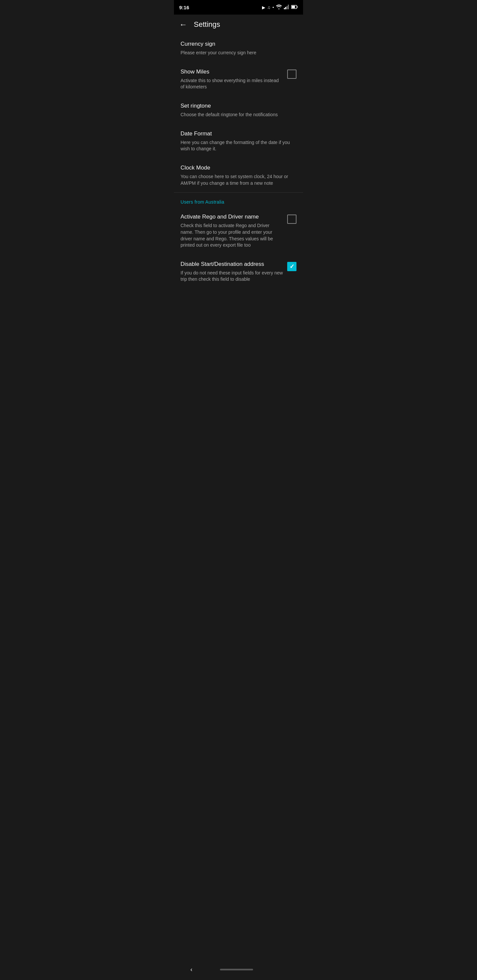 This screenshot has height=980, width=477. Describe the element at coordinates (238, 110) in the screenshot. I see `settings-item-set-ringtone: Set ringtone Choose the default ringtone…` at that location.